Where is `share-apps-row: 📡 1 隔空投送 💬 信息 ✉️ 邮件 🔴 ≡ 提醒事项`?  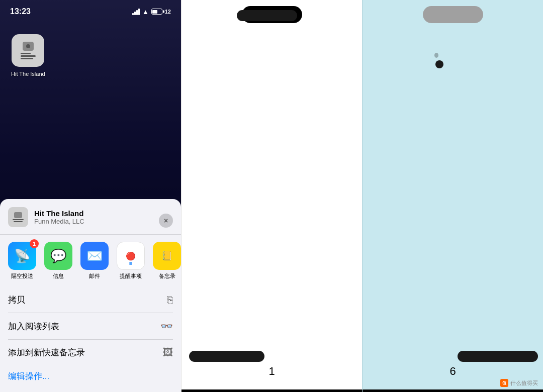
share-apps-row: 📡 1 隔空投送 💬 信息 ✉️ 邮件 🔴 ≡ 提醒事项 is located at coordinates (90, 261).